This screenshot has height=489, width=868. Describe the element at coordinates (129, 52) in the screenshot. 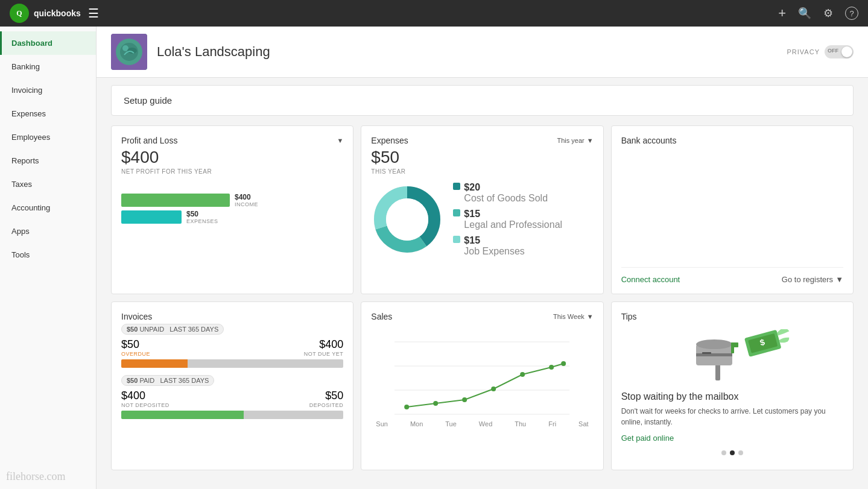

I see `company-logo-svg` at that location.